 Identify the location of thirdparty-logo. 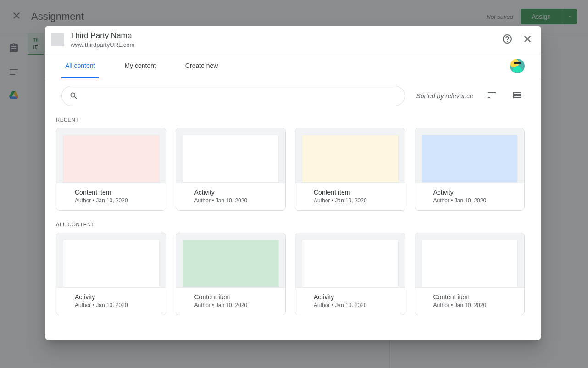
(58, 40).